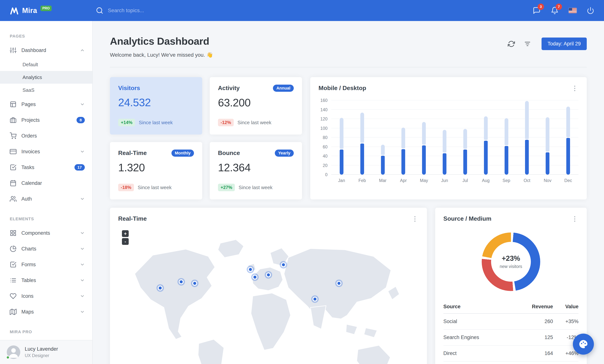  I want to click on bar-jun, so click(445, 152).